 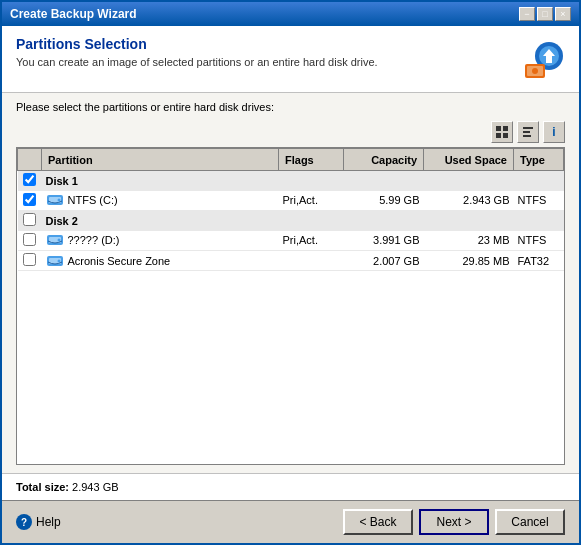 What do you see at coordinates (120, 261) in the screenshot?
I see `acronis-label: Acronis Secure Zone` at bounding box center [120, 261].